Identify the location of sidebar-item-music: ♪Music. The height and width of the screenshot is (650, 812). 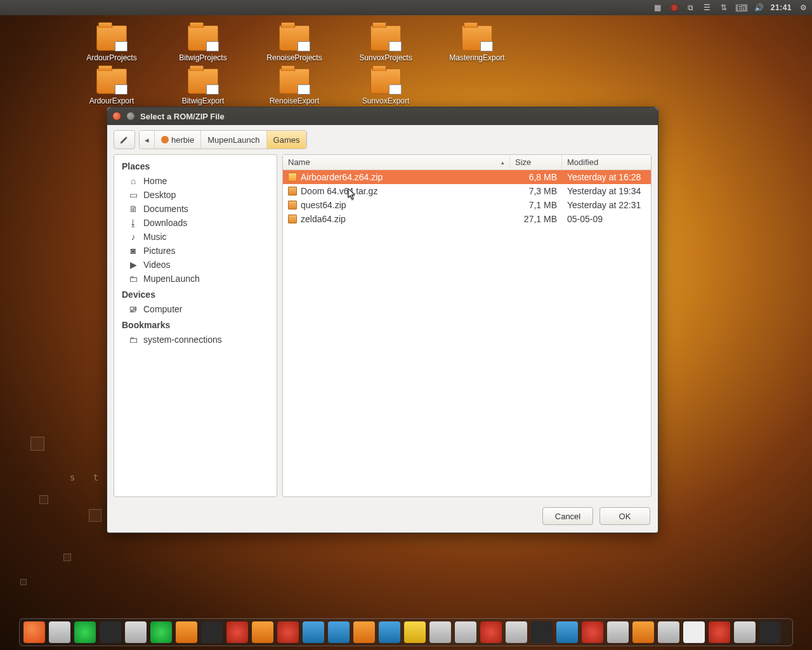
(195, 237).